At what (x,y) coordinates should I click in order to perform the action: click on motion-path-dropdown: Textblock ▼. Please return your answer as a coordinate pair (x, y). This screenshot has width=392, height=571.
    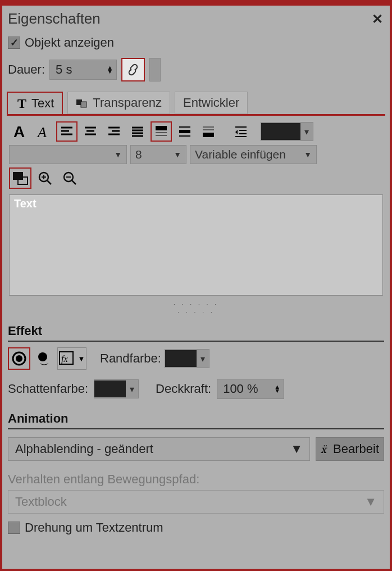
    Looking at the image, I should click on (196, 502).